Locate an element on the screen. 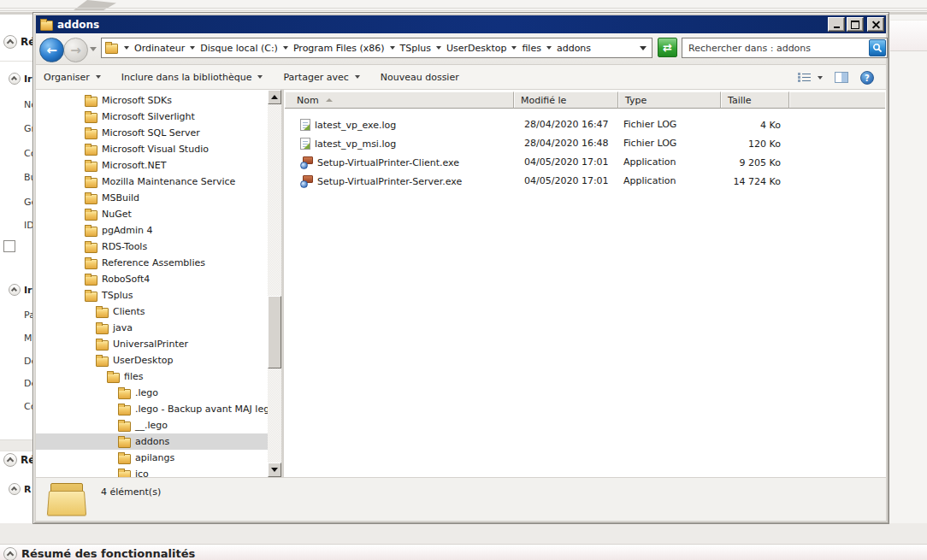 This screenshot has width=927, height=560. tree-item-label: apilangs is located at coordinates (155, 458).